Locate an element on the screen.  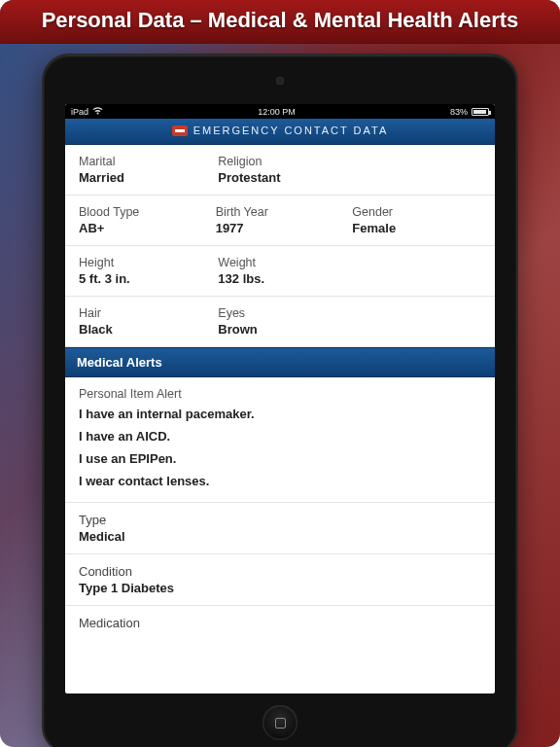
label-type: Type is located at coordinates (280, 519).